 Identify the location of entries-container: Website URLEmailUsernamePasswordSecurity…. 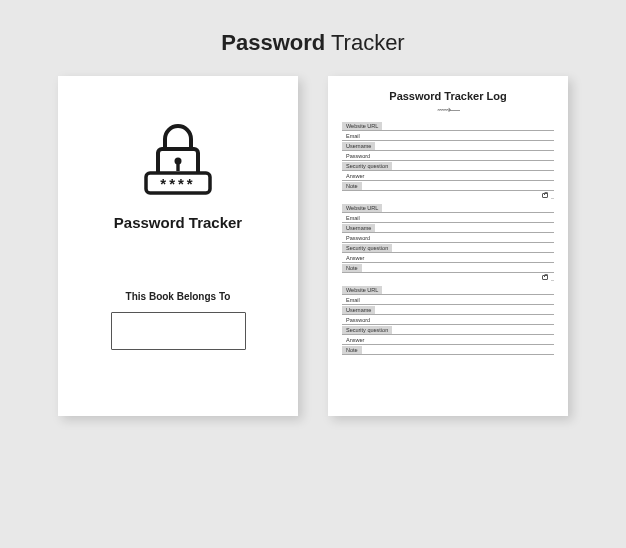
(448, 240).